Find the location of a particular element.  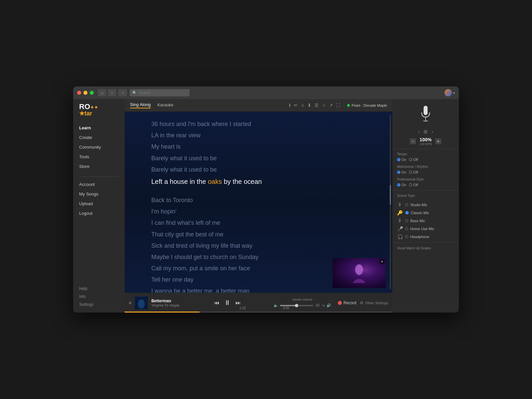

sound-type-headphone: 🎧 Headphone is located at coordinates (426, 237).